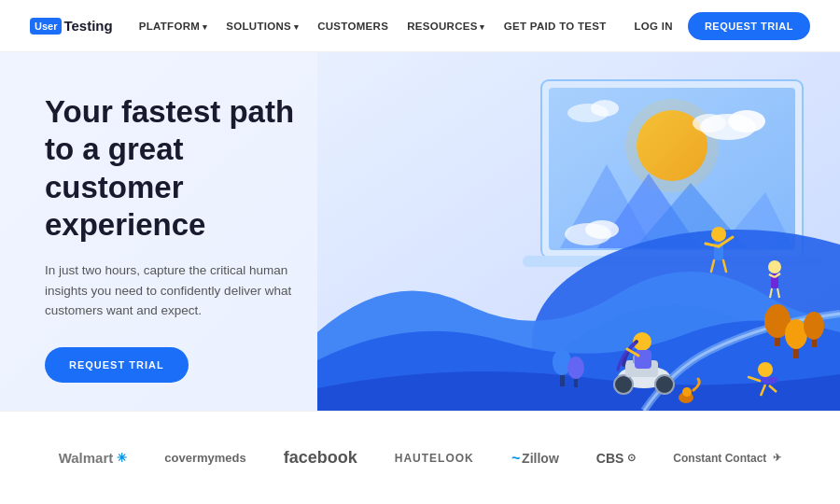 The width and height of the screenshot is (840, 504). I want to click on nav-platform: PLATFORM, so click(174, 26).